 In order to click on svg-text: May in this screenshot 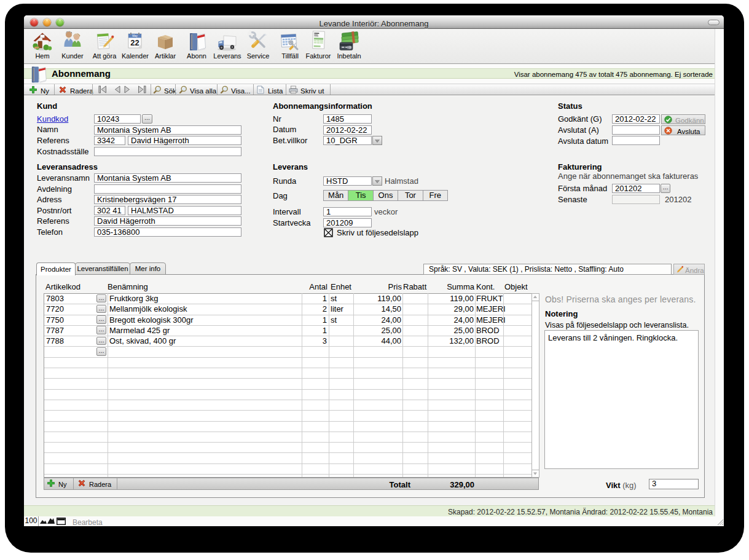, I will do `click(135, 36)`.